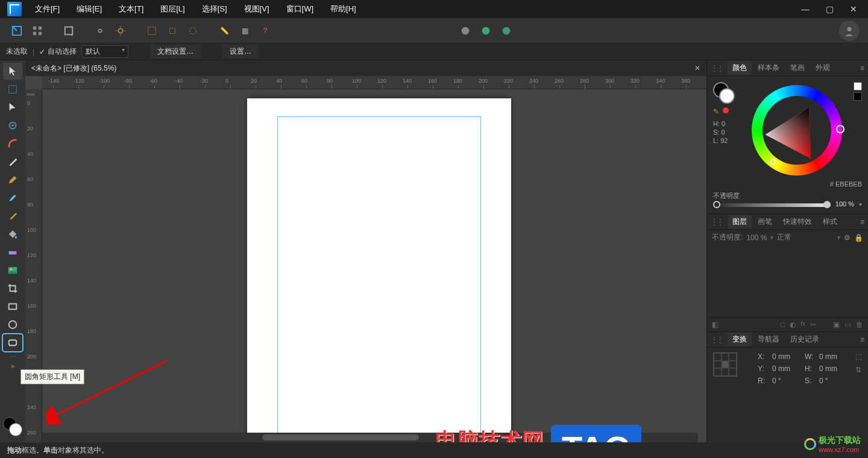  Describe the element at coordinates (840, 129) in the screenshot. I see `hue-cursor` at that location.